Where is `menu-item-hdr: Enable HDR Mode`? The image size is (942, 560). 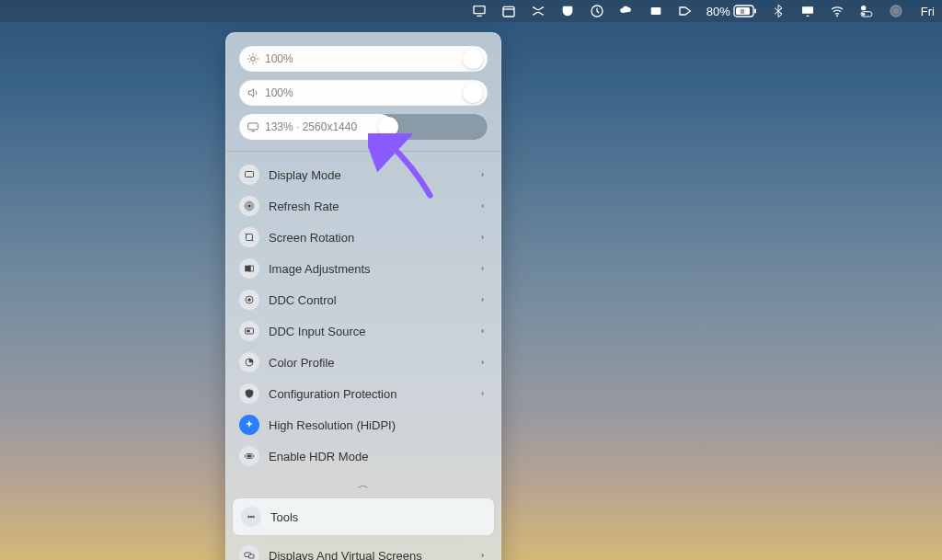 menu-item-hdr: Enable HDR Mode is located at coordinates (363, 456).